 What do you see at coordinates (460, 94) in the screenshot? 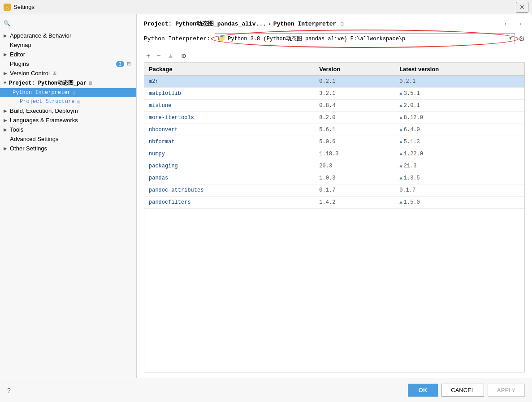
I see `pkg-latest-cell: ▲3.5.1` at bounding box center [460, 94].